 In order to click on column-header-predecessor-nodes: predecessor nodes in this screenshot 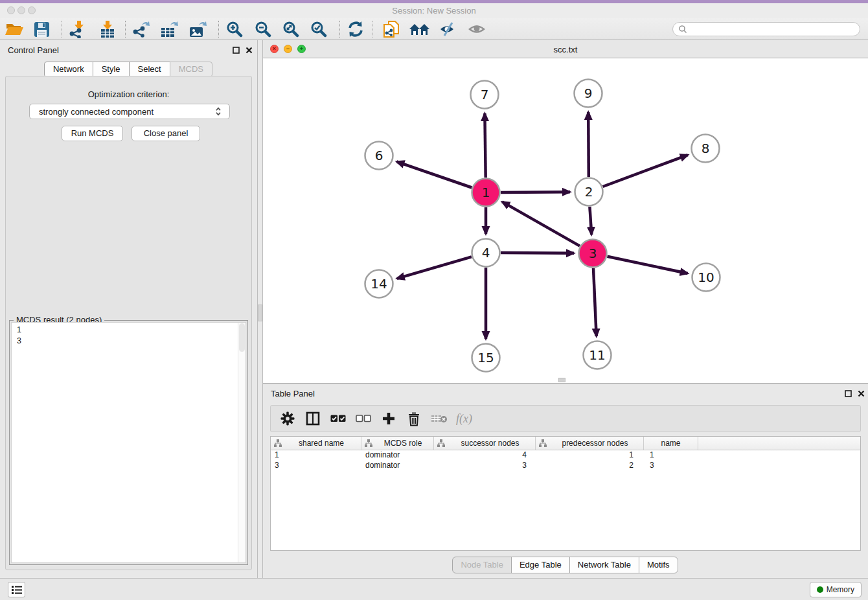, I will do `click(589, 443)`.